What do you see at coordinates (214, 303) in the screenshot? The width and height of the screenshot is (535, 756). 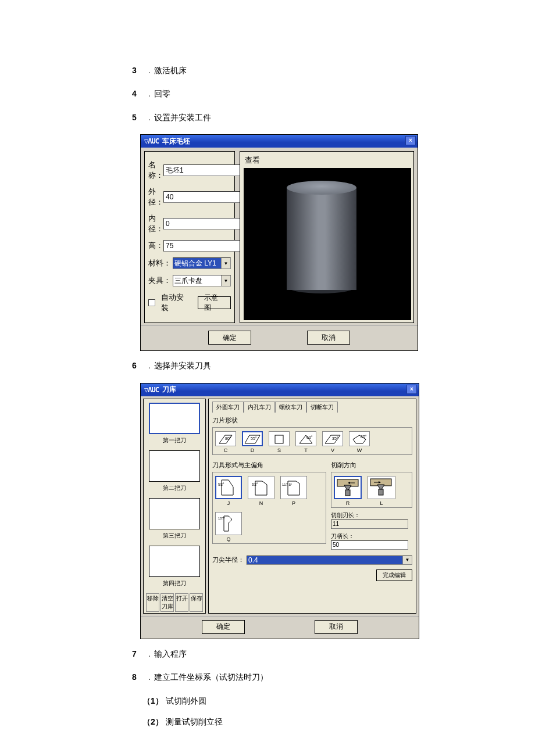 I see `diagram-button: 示意图` at bounding box center [214, 303].